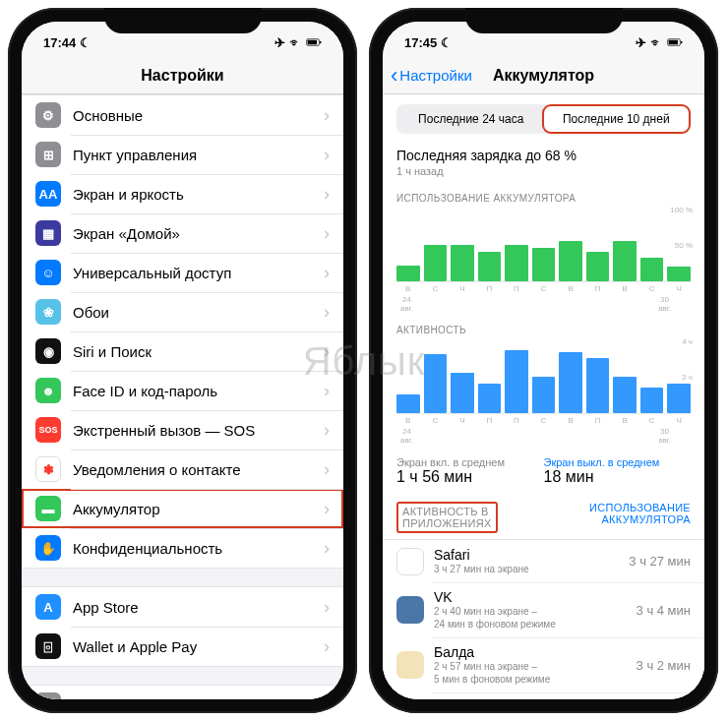 The image size is (728, 721). What do you see at coordinates (183, 646) in the screenshot?
I see `settings-row: ⌻Wallet и Apple Pay›` at bounding box center [183, 646].